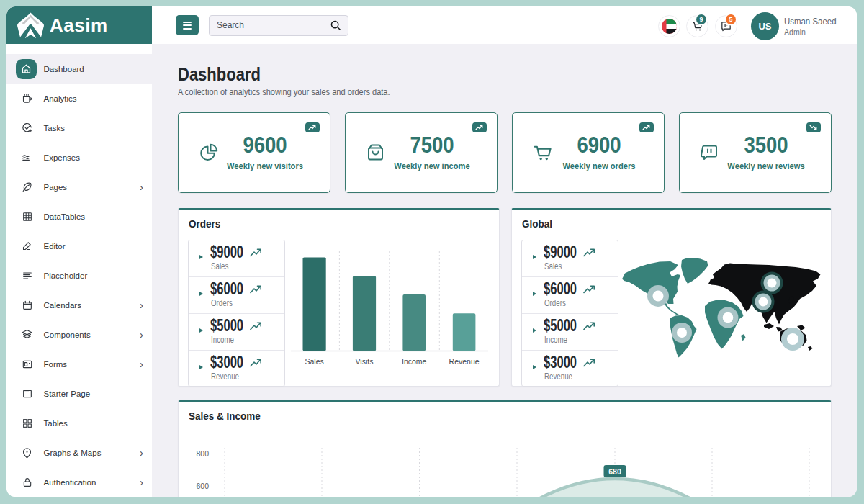 The width and height of the screenshot is (864, 504). Describe the element at coordinates (202, 454) in the screenshot. I see `svg-text: 800` at that location.